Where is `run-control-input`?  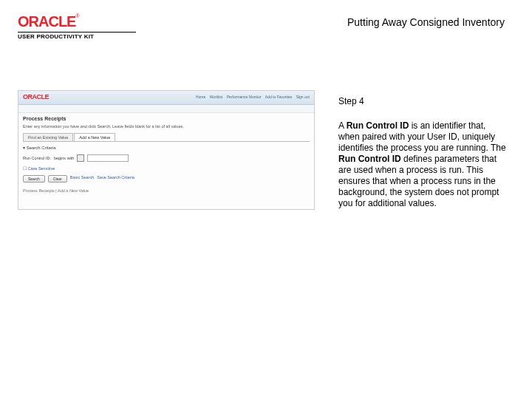
run-control-input is located at coordinates (108, 158).